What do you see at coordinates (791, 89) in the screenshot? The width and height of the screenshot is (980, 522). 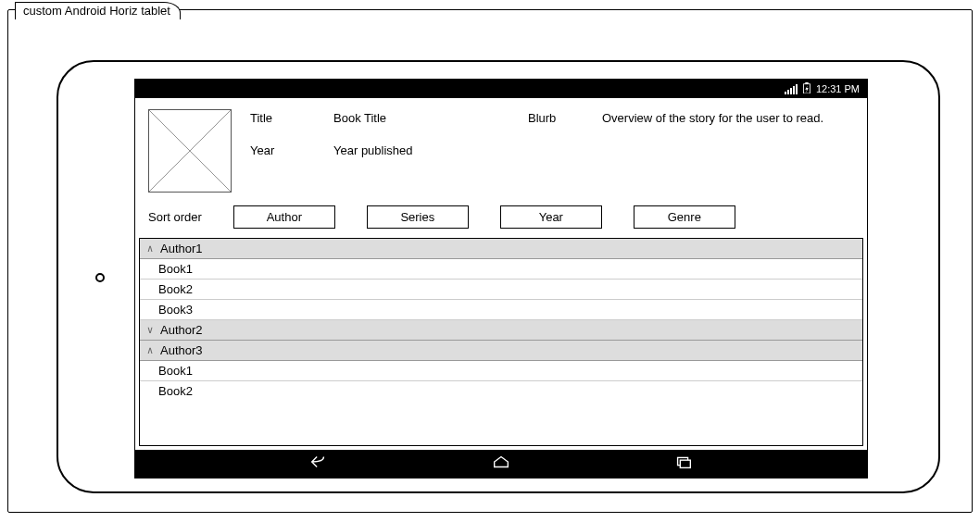 I see `signal-icon` at bounding box center [791, 89].